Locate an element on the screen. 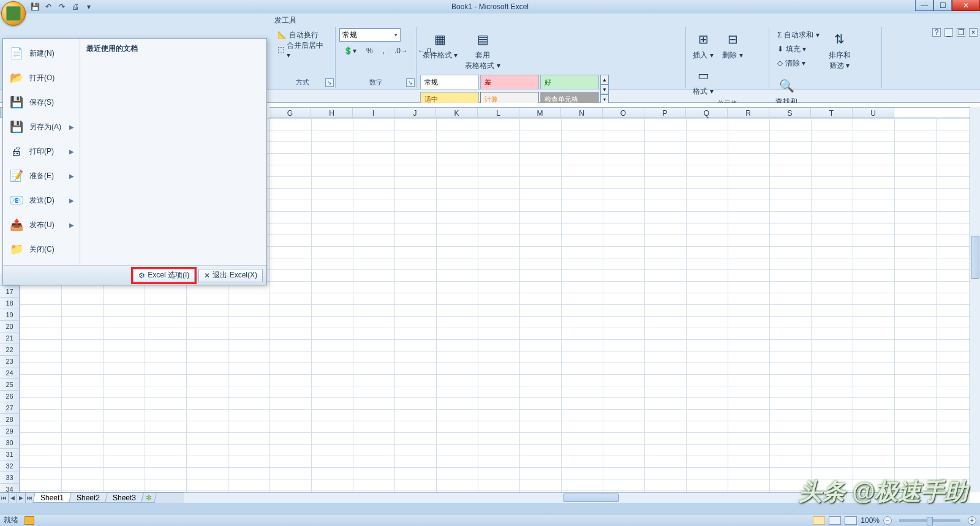 Image resolution: width=980 pixels, height=526 pixels. menu-item-label: 发布(U) is located at coordinates (42, 225).